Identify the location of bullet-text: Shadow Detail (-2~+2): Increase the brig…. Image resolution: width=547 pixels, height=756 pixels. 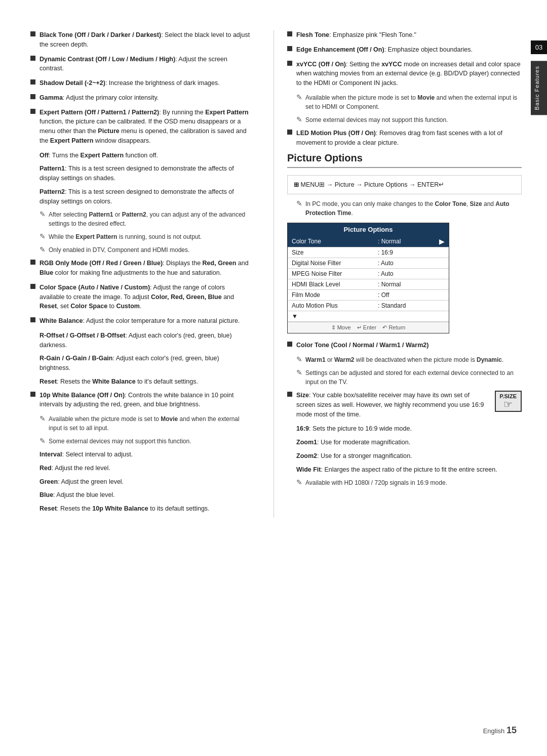
(130, 83).